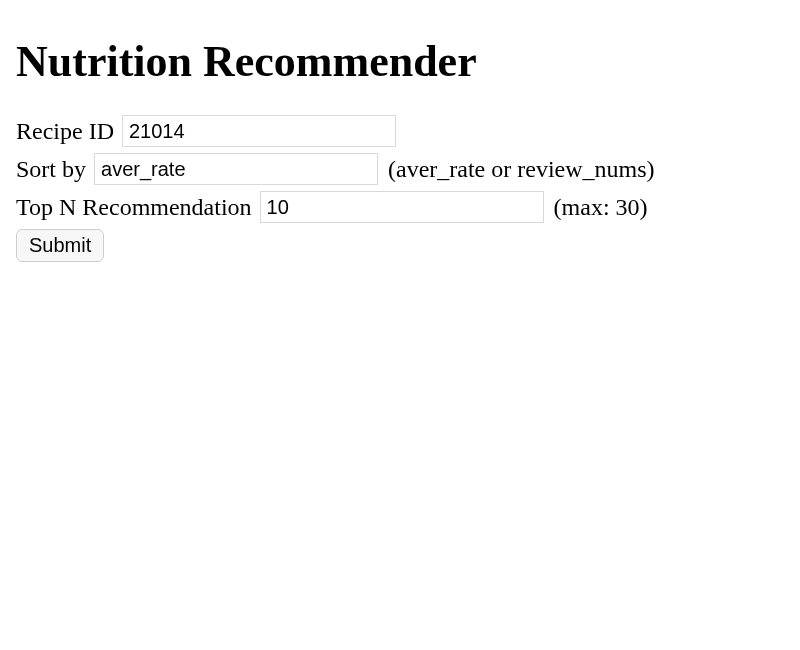  I want to click on top-n-hint: (max: 30), so click(601, 208).